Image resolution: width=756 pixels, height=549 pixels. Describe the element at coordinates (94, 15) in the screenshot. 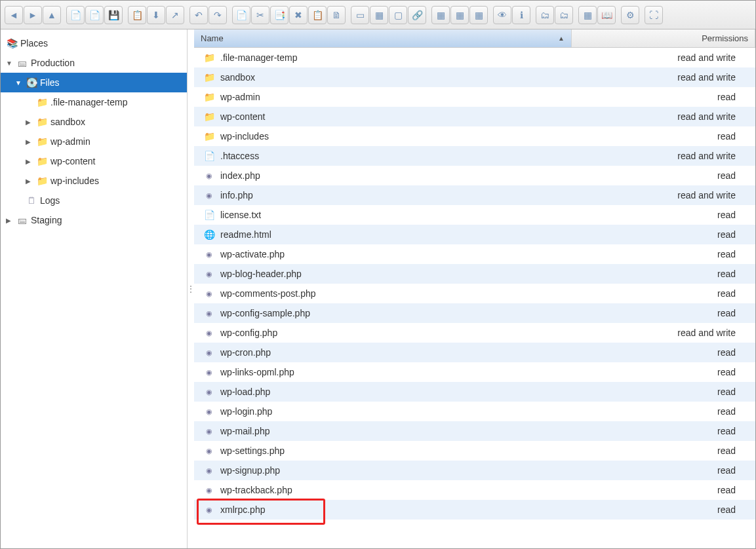

I see `upload-icon: 📄` at that location.